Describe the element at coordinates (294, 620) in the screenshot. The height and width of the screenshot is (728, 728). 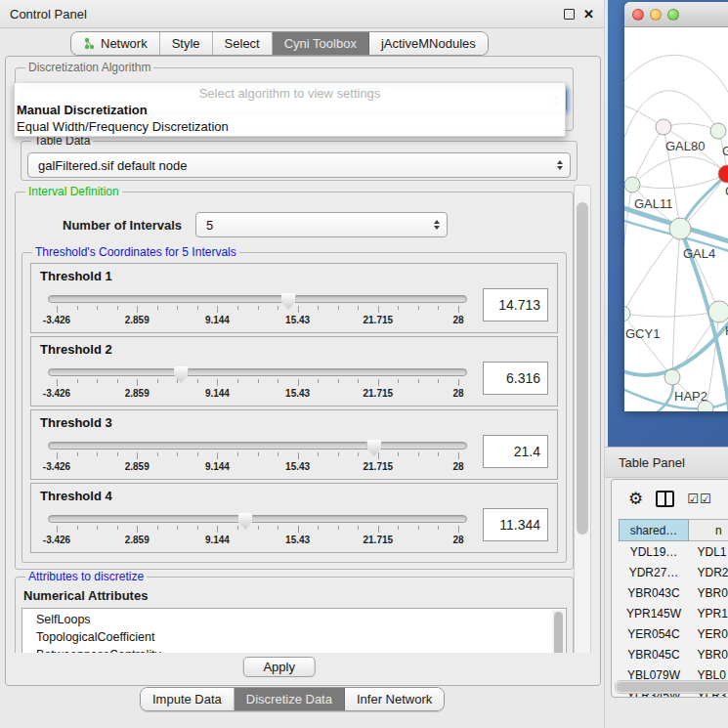
I see `list-item: SelfLoops` at that location.